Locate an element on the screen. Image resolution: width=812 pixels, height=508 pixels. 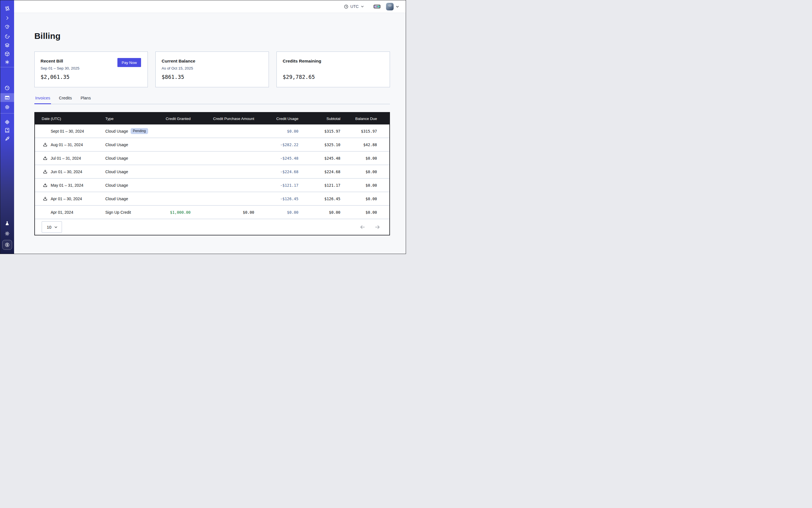
invoice-date: May 01 – 31, 2024 is located at coordinates (67, 185).